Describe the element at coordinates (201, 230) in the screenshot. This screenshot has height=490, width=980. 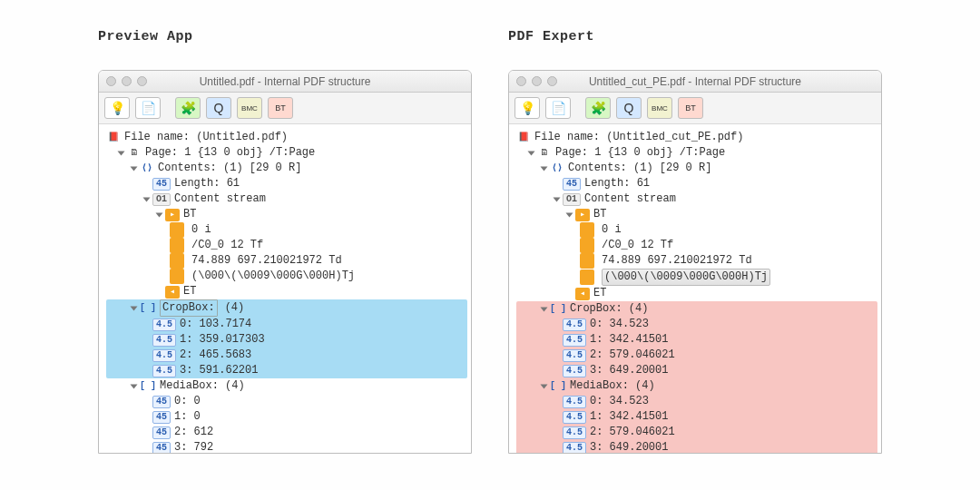
I see `stream-line: 0 i` at that location.